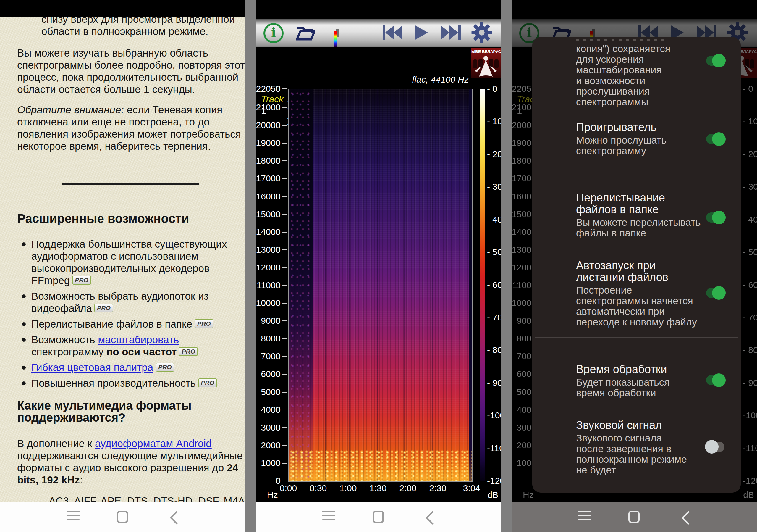  What do you see at coordinates (715, 293) in the screenshot?
I see `toggle-autostart` at bounding box center [715, 293].